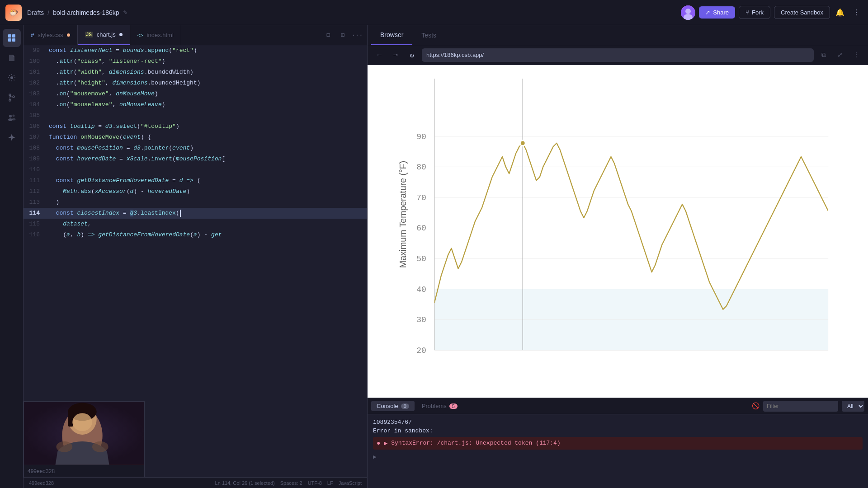 The height and width of the screenshot is (488, 868). I want to click on tab-chart-js-label: chart.js, so click(106, 34).